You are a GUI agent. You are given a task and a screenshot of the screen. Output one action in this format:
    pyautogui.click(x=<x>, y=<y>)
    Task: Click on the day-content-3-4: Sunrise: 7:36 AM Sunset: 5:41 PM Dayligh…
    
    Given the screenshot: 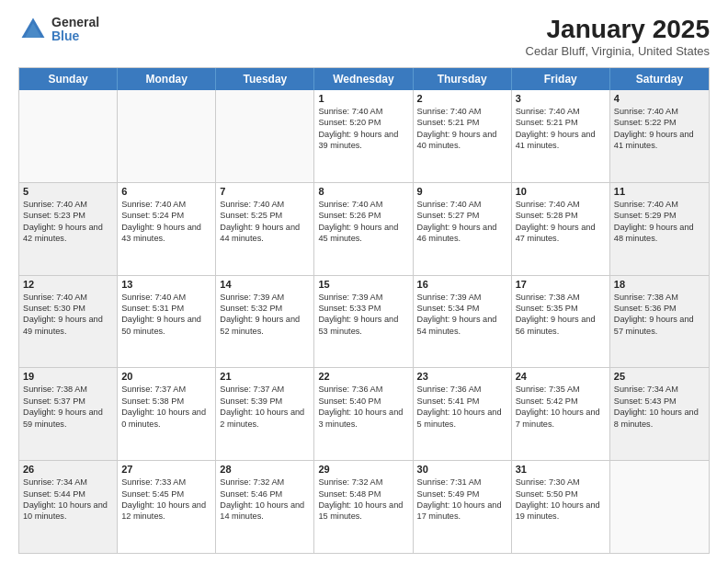 What is the action you would take?
    pyautogui.click(x=462, y=407)
    